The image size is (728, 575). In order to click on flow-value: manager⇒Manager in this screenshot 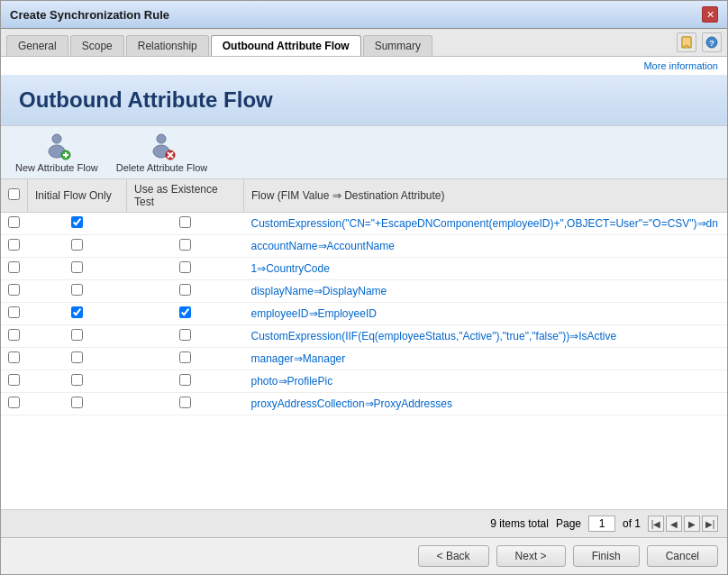, I will do `click(487, 359)`.